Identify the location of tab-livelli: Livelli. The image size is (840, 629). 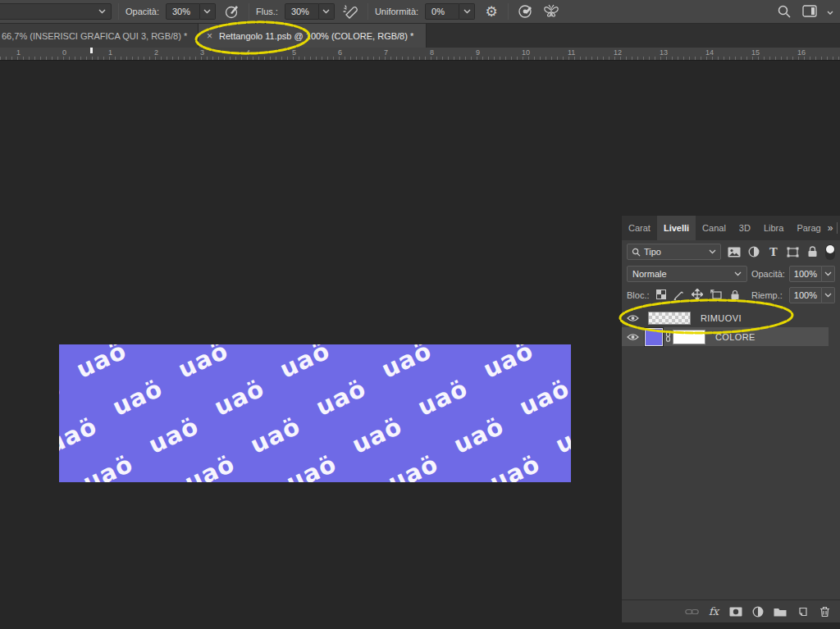
(676, 228).